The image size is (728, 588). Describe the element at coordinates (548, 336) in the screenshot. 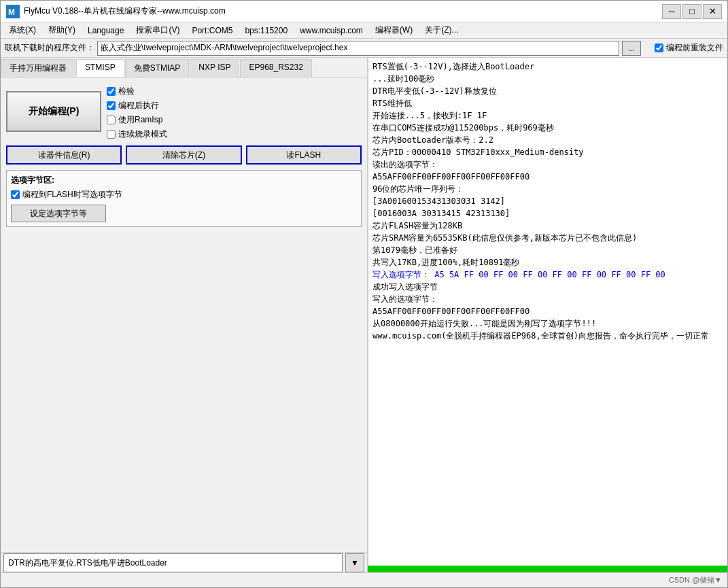

I see `output-line: www.mcuisp.com(全脱机手持编程器EP968,全球首创)向您报告，命…` at that location.